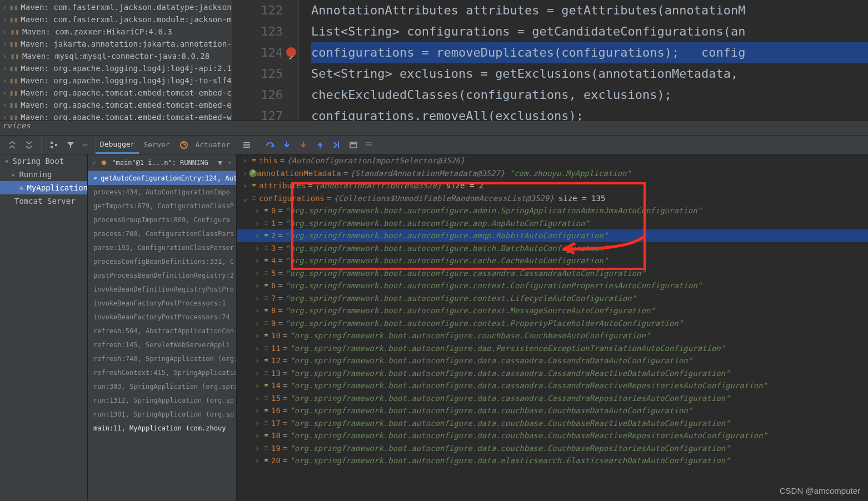 The height and width of the screenshot is (501, 868). Describe the element at coordinates (552, 299) in the screenshot. I see `variable-row: ›≡7 = "org.springframework.boot.autoconf…` at that location.